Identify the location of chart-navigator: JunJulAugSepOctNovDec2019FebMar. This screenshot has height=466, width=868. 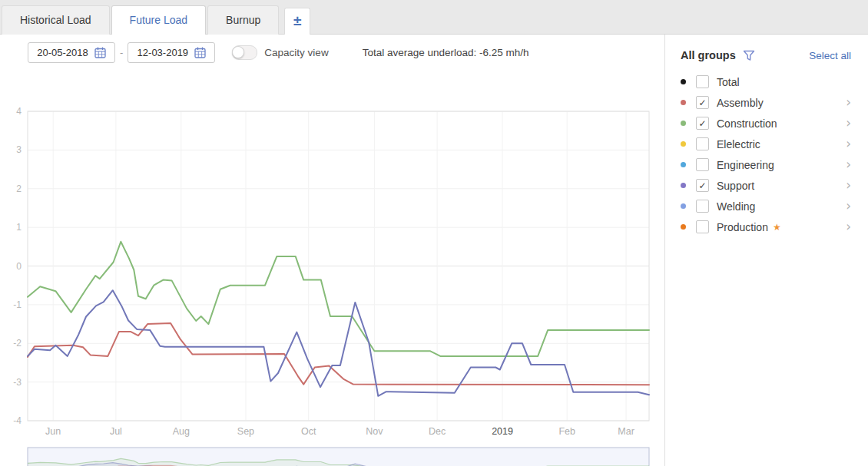
(333, 455).